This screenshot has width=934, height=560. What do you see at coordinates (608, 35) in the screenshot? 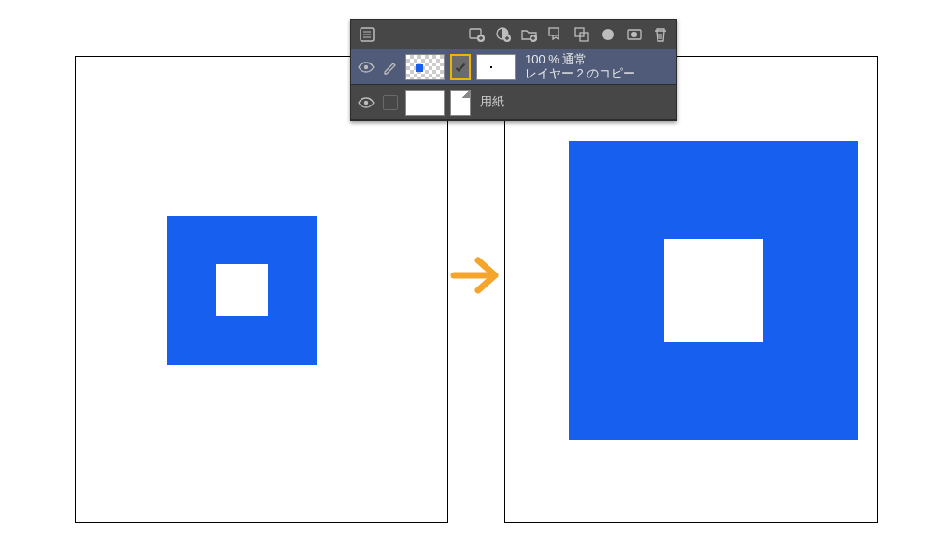
I see `mask-icon` at bounding box center [608, 35].